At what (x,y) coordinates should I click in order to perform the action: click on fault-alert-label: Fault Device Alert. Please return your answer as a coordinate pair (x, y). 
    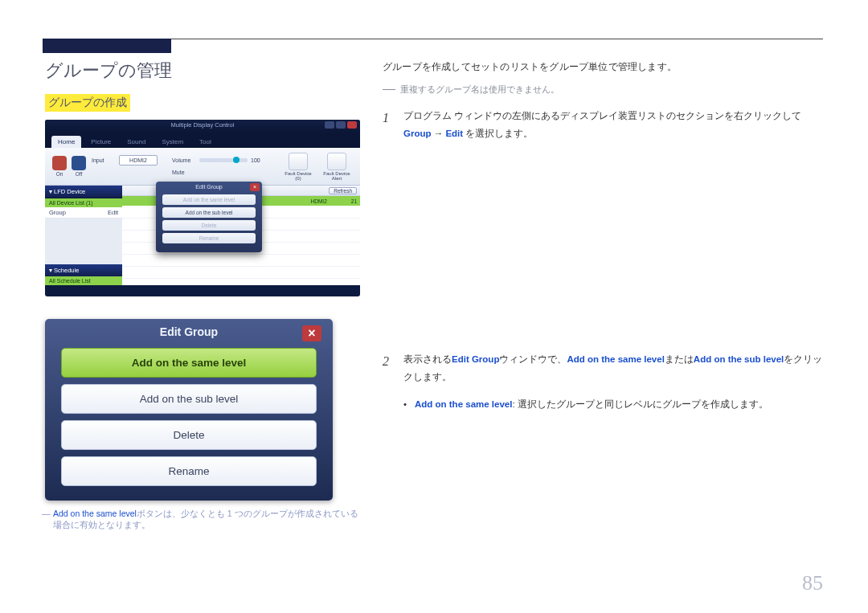
    Looking at the image, I should click on (336, 176).